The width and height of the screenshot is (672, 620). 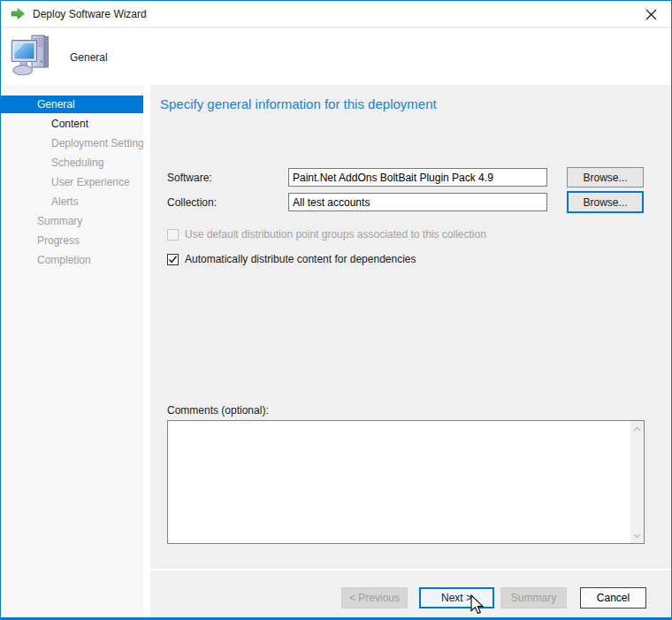 I want to click on sidebar-item-scheduling: Scheduling, so click(x=73, y=164).